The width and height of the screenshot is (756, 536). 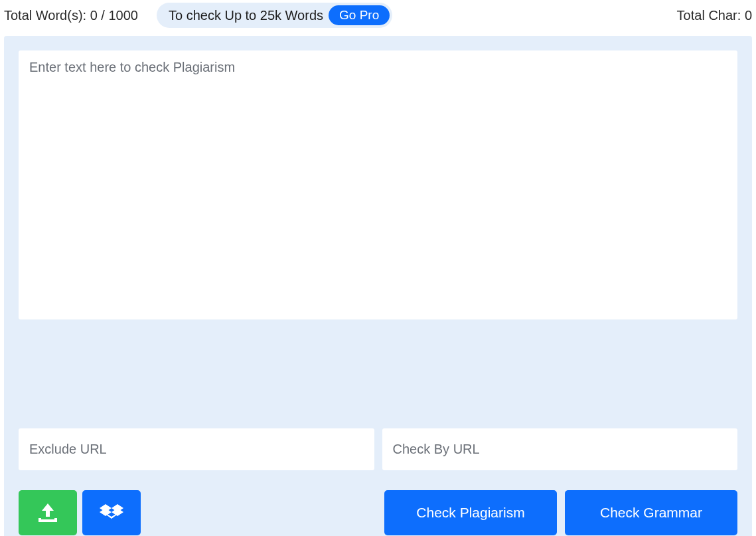 I want to click on upload-button, so click(x=48, y=513).